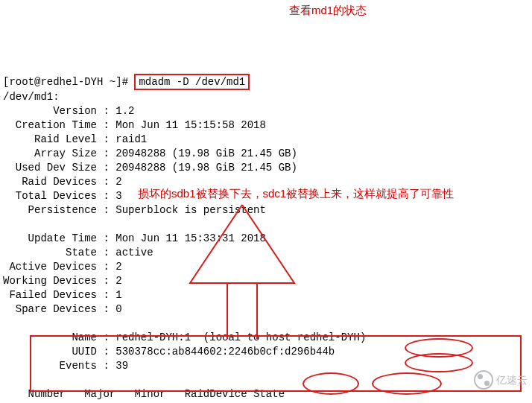 The width and height of the screenshot is (532, 403). I want to click on annotation-replacement: 损坏的sdb1被替换下去，sdc1被替换上来，这样就提高了可靠性, so click(296, 194).